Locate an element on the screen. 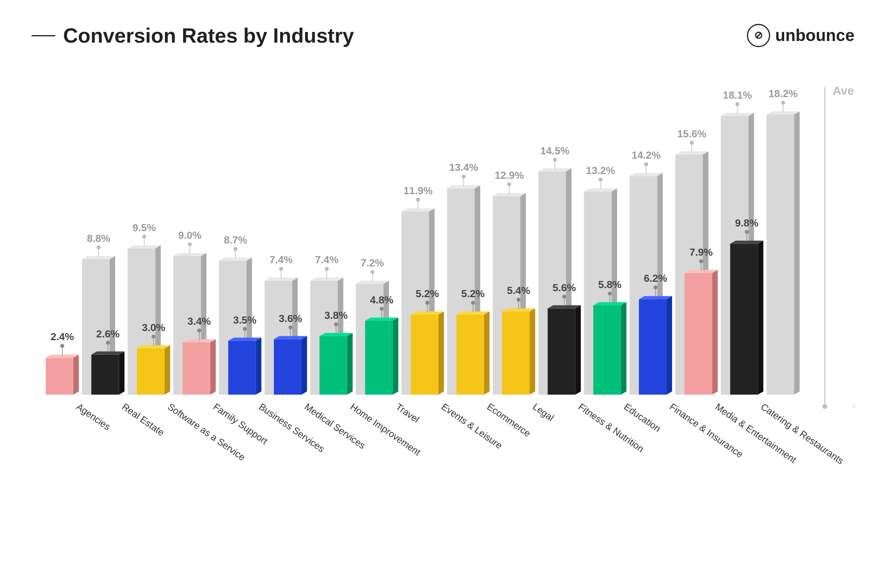 Image resolution: width=886 pixels, height=588 pixels. title-line is located at coordinates (43, 36).